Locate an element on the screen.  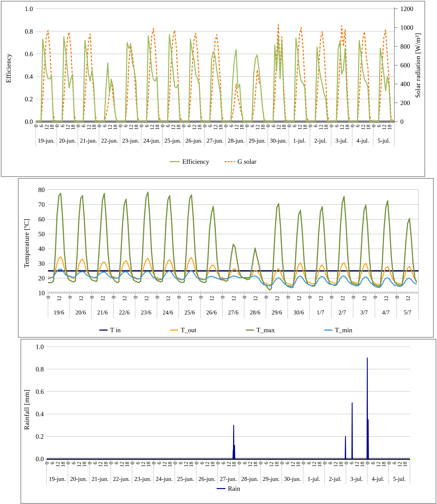
legend-label-t-out: T_out is located at coordinates (189, 330).